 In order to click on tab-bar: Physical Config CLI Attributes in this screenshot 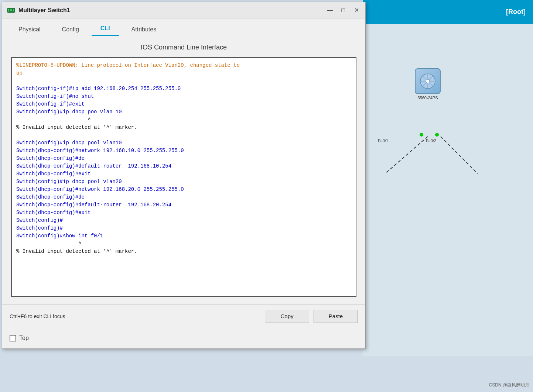, I will do `click(184, 27)`.